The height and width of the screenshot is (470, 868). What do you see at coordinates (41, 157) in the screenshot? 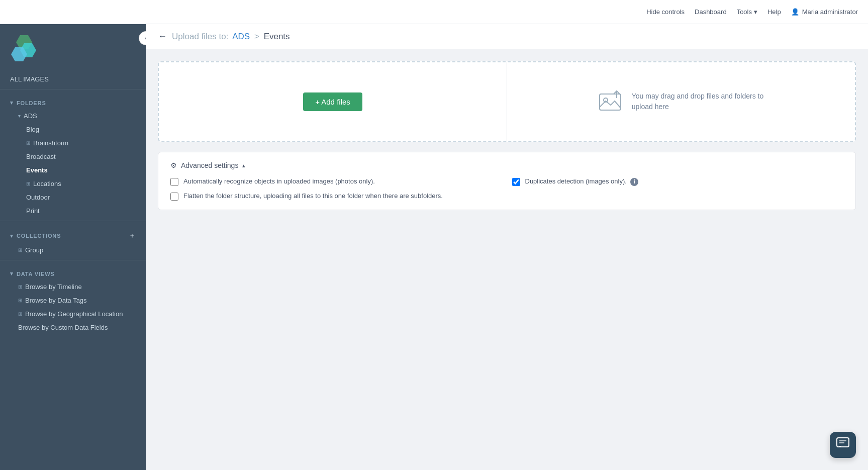
I see `broadcast-label: Broadcast` at bounding box center [41, 157].